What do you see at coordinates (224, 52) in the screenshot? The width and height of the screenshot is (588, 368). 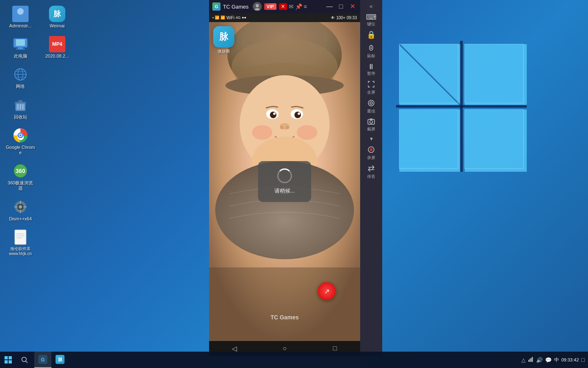 I see `weimai-app-label: 微脉圈` at bounding box center [224, 52].